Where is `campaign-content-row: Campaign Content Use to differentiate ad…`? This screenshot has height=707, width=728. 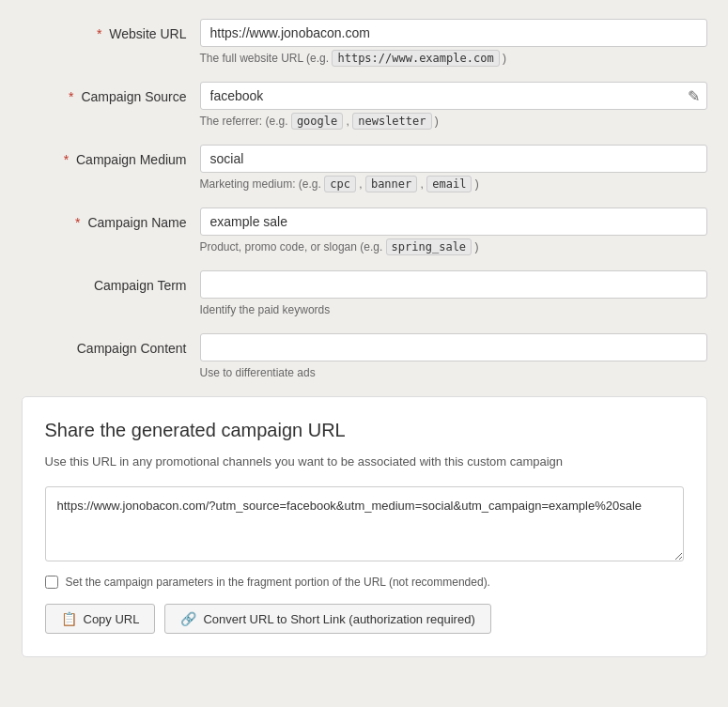 campaign-content-row: Campaign Content Use to differentiate ad… is located at coordinates (364, 357).